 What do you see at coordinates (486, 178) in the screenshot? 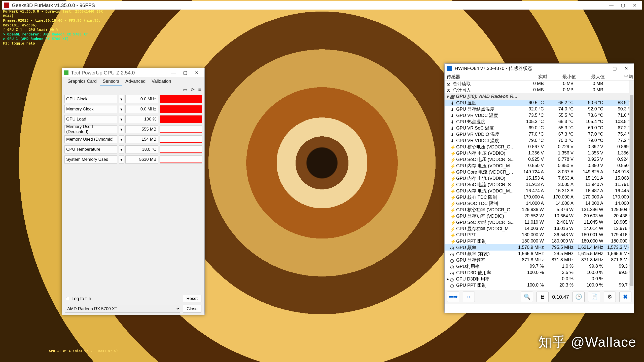
I see `sensor-label: GPU 内存 电流 (VDDIO)` at bounding box center [486, 178].